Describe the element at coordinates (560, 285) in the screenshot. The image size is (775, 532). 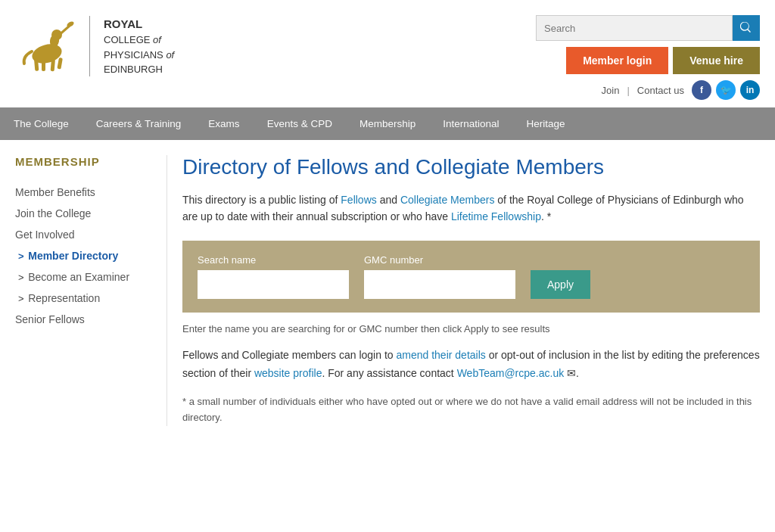
I see `apply-button: Apply` at that location.